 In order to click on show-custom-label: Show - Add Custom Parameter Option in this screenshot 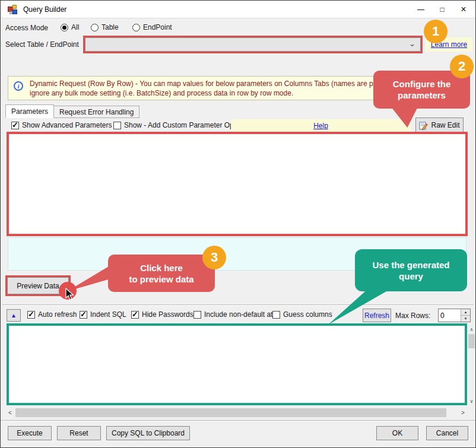, I will do `click(185, 125)`.